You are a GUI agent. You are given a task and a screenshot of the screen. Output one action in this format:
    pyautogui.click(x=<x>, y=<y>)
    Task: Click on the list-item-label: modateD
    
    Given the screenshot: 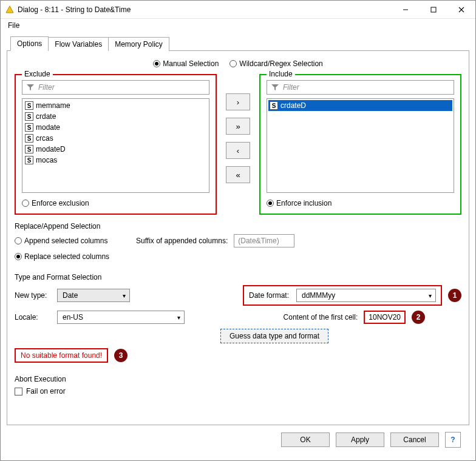 What is the action you would take?
    pyautogui.click(x=51, y=149)
    